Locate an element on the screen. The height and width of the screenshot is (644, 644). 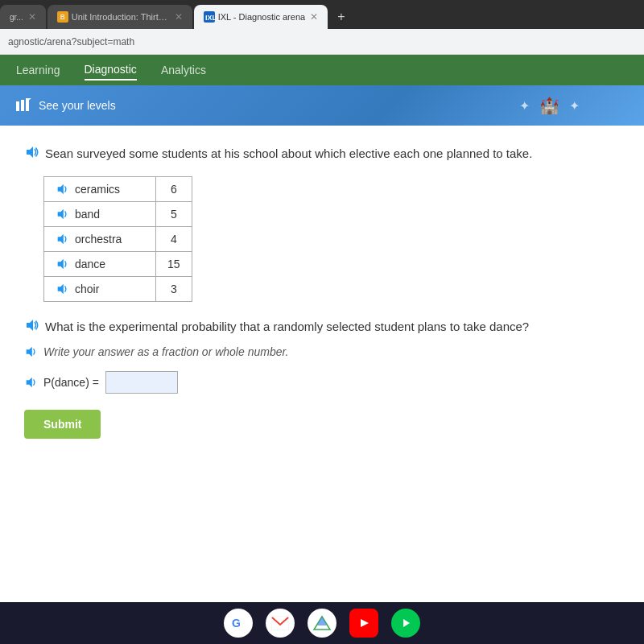
browser-chrome: gr... ✕ B Unit Introduction: Thirteen Co… is located at coordinates (322, 27).